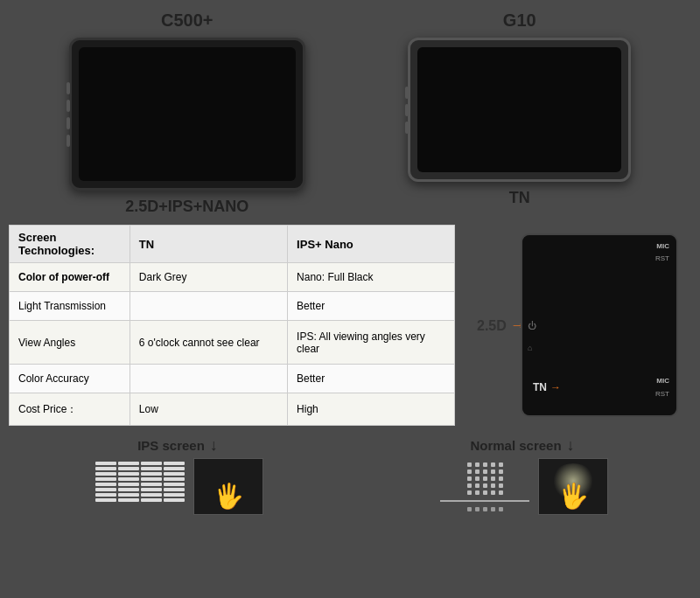 This screenshot has width=700, height=598. What do you see at coordinates (547, 387) in the screenshot?
I see `tn-overlay-label: TN →` at bounding box center [547, 387].